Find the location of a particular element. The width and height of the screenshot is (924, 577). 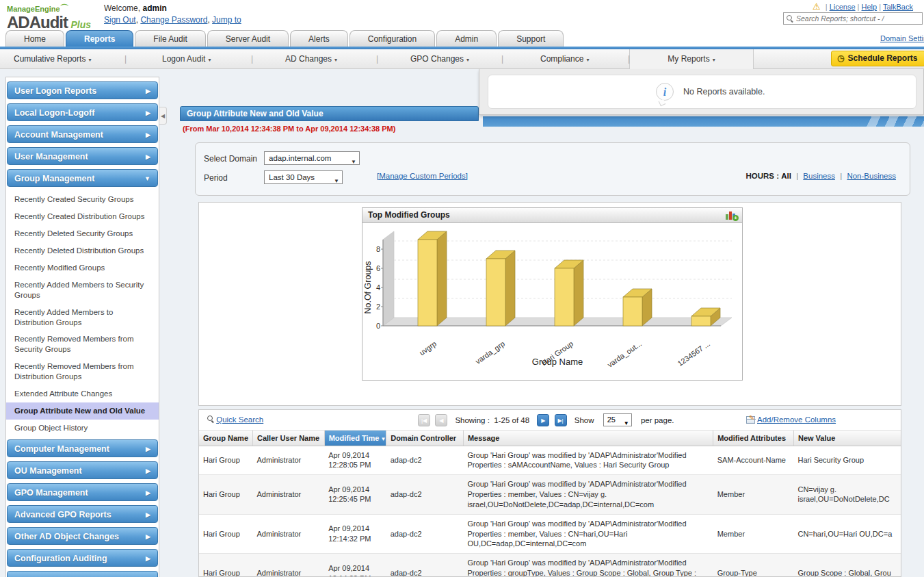

column-header-modified-time: Modified Time▼ is located at coordinates (356, 438).